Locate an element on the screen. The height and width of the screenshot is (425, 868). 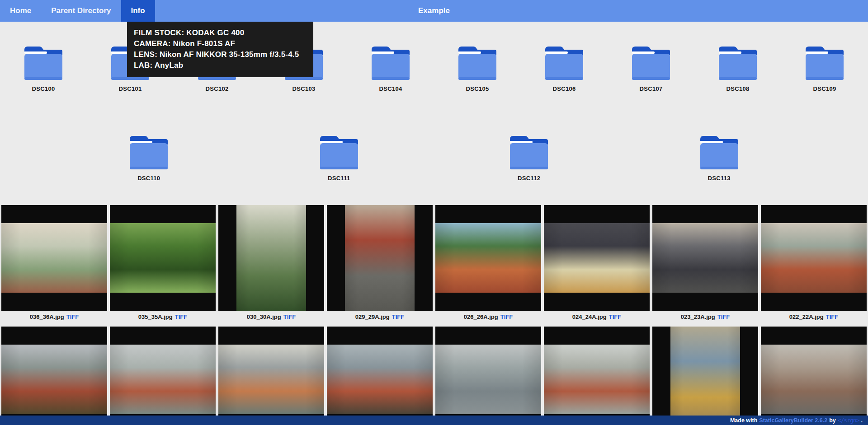
info-tooltip-line: LAB: AnyLab is located at coordinates (220, 65).